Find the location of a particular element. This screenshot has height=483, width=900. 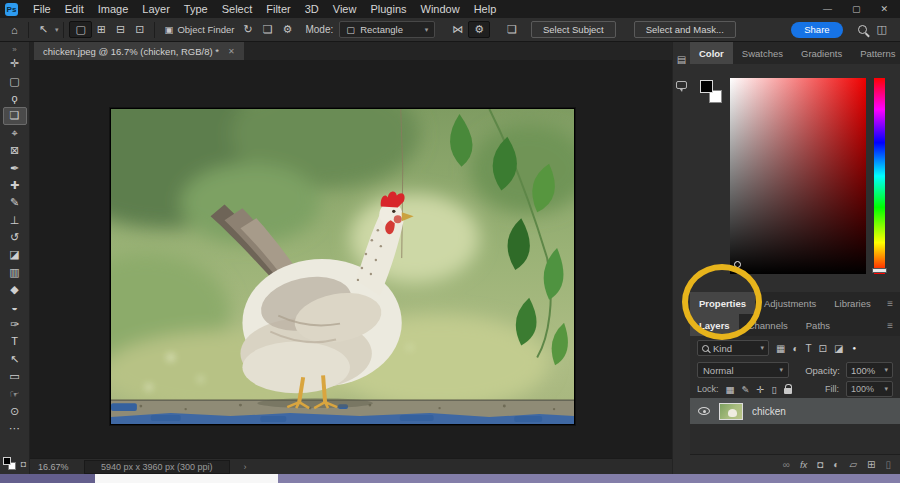

opacity-field: 100% ▾ is located at coordinates (870, 370).